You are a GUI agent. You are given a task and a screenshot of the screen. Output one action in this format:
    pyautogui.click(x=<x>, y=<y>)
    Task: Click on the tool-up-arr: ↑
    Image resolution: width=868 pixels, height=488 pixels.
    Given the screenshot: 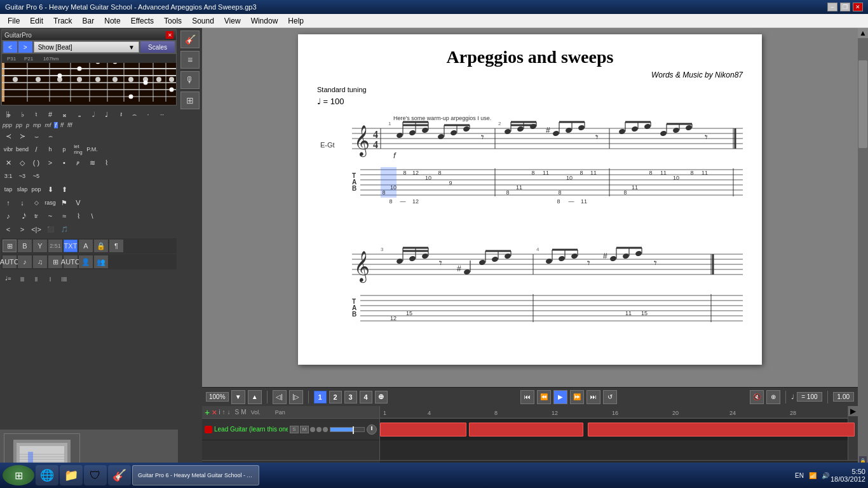 What is the action you would take?
    pyautogui.click(x=8, y=203)
    